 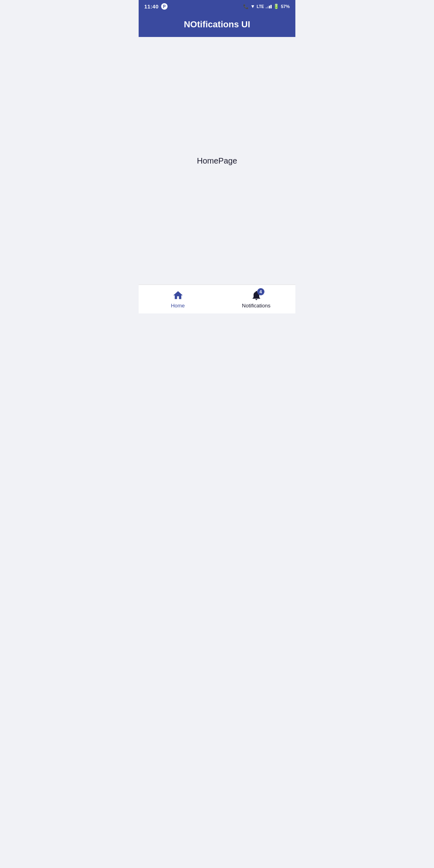 What do you see at coordinates (253, 6) in the screenshot?
I see `wifi-icon: ▼` at bounding box center [253, 6].